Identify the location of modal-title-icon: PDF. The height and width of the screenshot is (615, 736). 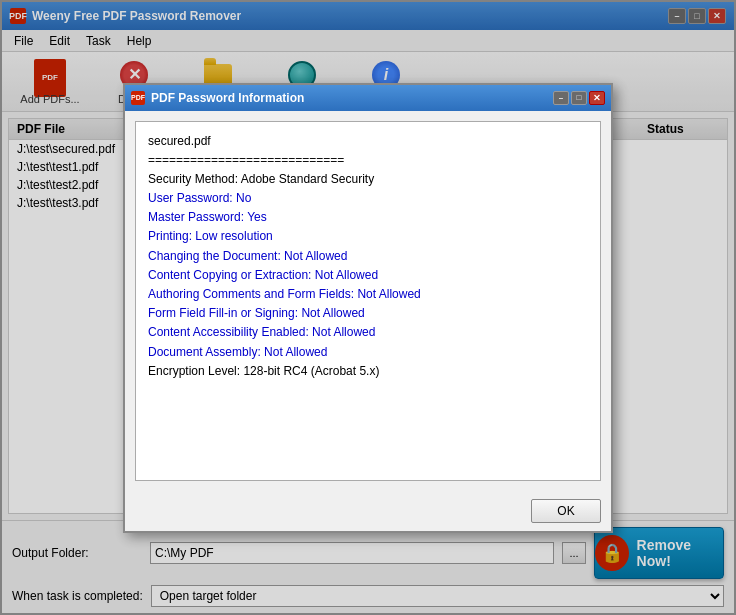
(138, 98).